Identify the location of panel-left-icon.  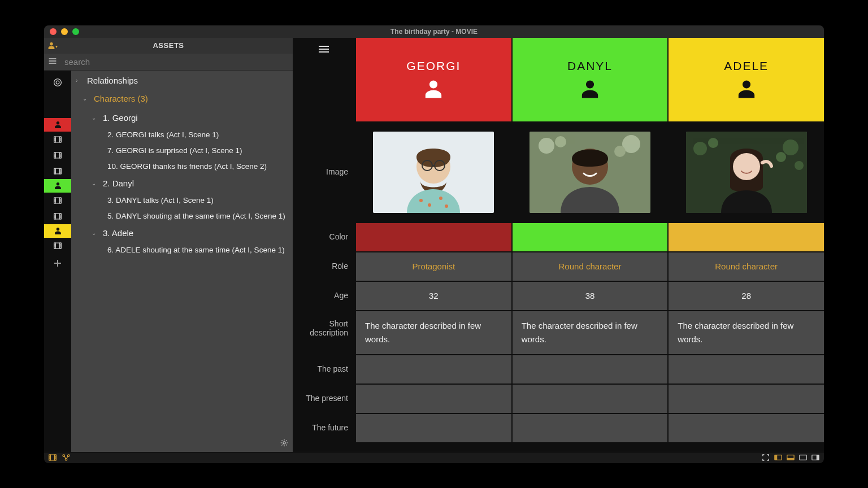
(778, 457).